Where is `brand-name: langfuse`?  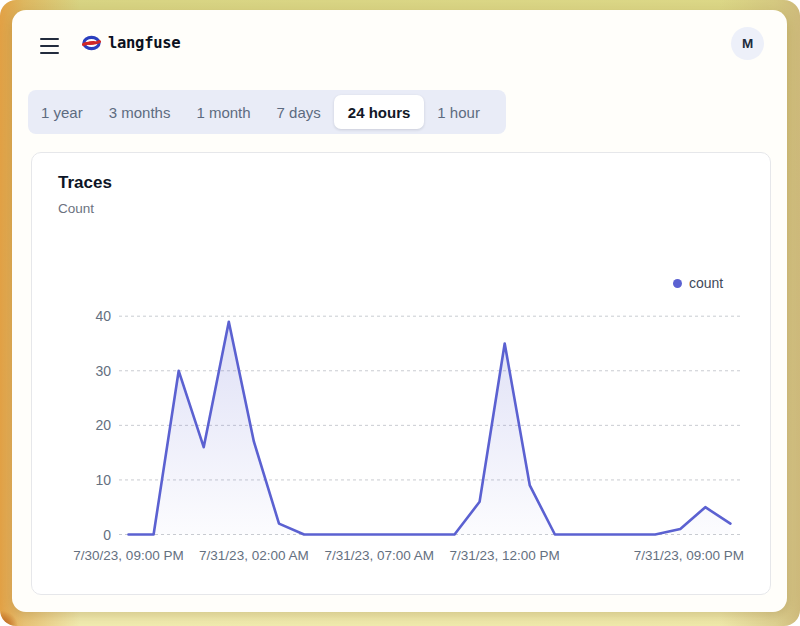 brand-name: langfuse is located at coordinates (144, 43).